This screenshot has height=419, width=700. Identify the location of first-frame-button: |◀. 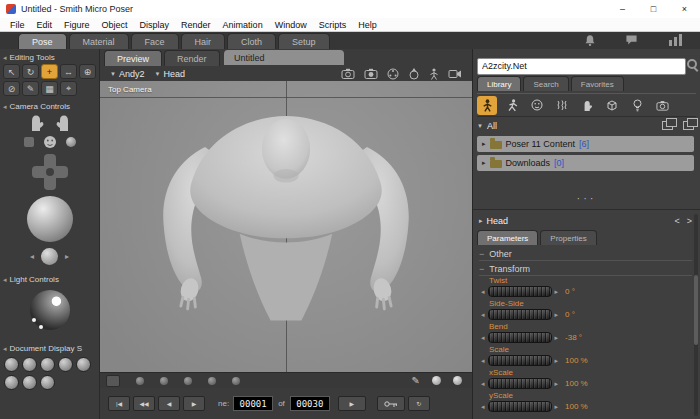
(119, 404).